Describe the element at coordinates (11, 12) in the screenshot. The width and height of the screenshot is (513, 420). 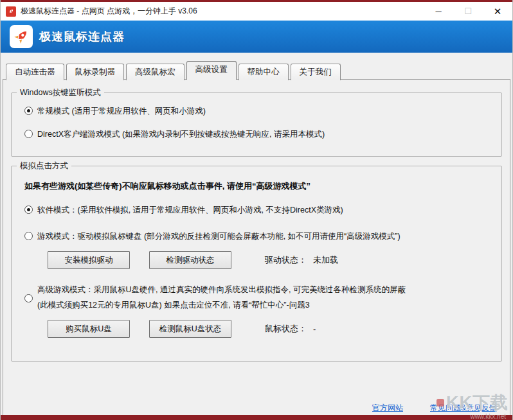
I see `app-icon` at that location.